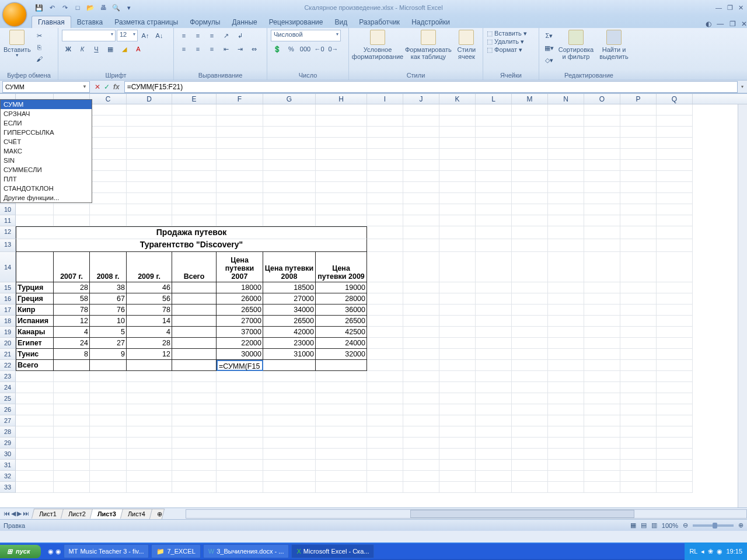 This screenshot has height=560, width=747. I want to click on func-item-average: СРЗНАЧ, so click(46, 114).